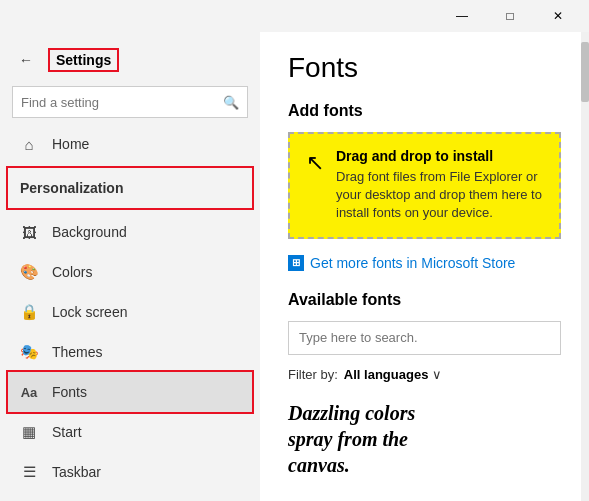 The width and height of the screenshot is (589, 501). Describe the element at coordinates (90, 312) in the screenshot. I see `lock-screen-label: Lock screen` at that location.